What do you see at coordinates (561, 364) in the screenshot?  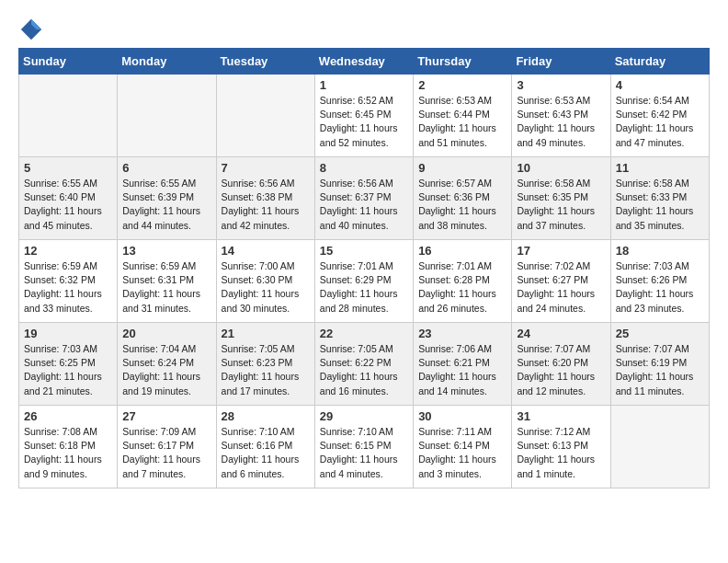 I see `calendar-cell: 24Sunrise: 7:07 AMSunset: 6:20 PMDayligh…` at bounding box center [561, 364].